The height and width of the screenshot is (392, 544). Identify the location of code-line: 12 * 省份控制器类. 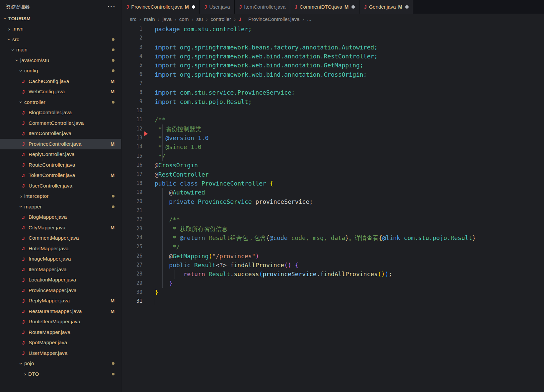
(333, 129).